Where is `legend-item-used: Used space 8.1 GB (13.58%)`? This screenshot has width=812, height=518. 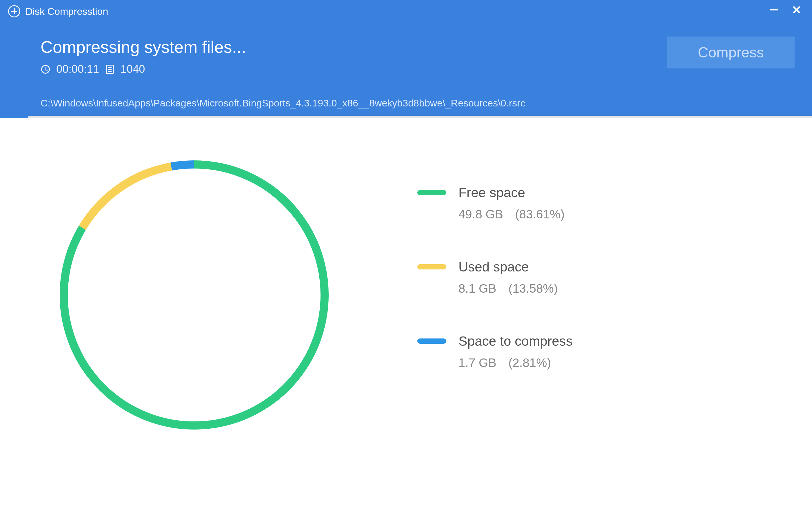
legend-item-used: Used space 8.1 GB (13.58%) is located at coordinates (591, 277).